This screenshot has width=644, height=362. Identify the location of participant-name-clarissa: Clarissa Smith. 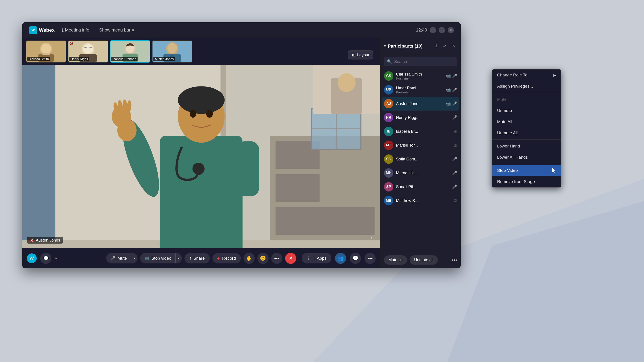
(420, 74).